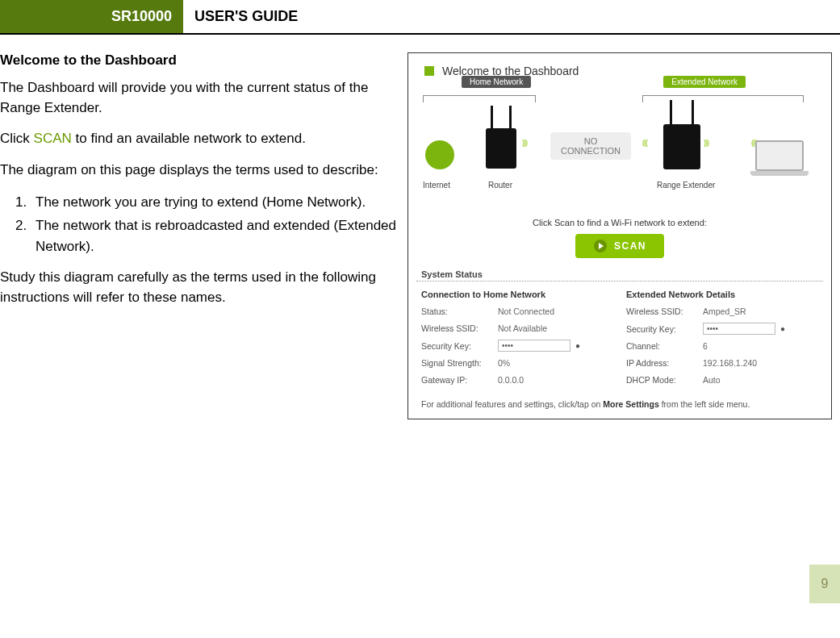 The height and width of the screenshot is (638, 840). Describe the element at coordinates (460, 311) in the screenshot. I see `field-label: Status:` at that location.